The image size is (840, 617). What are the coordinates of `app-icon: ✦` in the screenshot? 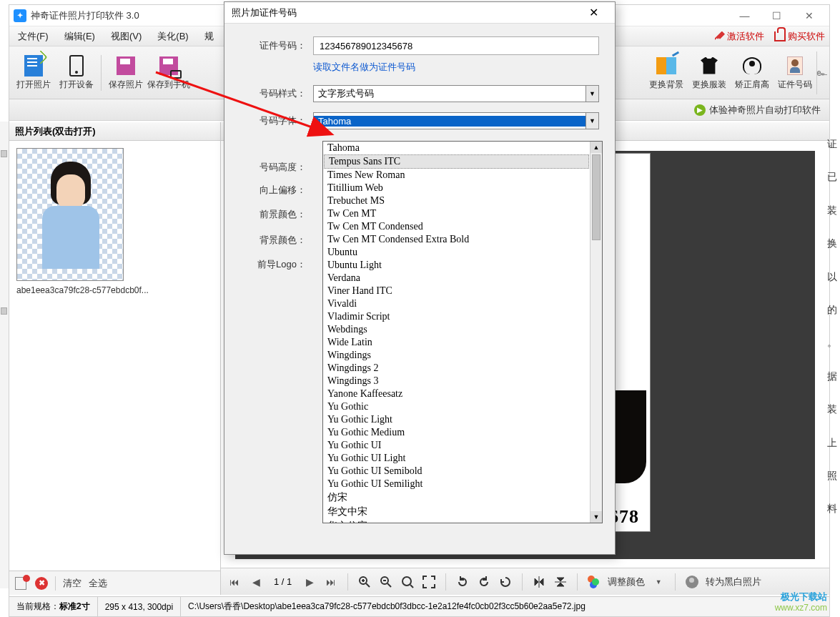 It's located at (20, 16).